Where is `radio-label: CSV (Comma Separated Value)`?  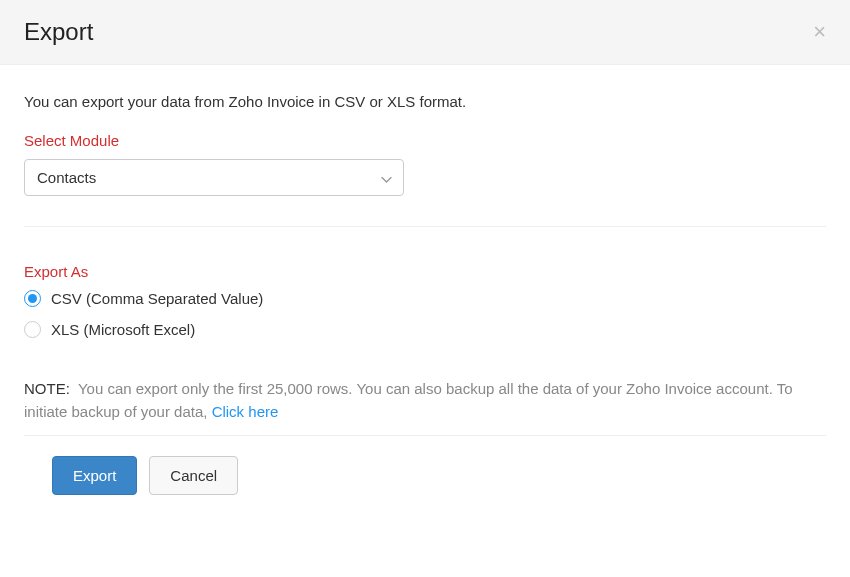 radio-label: CSV (Comma Separated Value) is located at coordinates (157, 298).